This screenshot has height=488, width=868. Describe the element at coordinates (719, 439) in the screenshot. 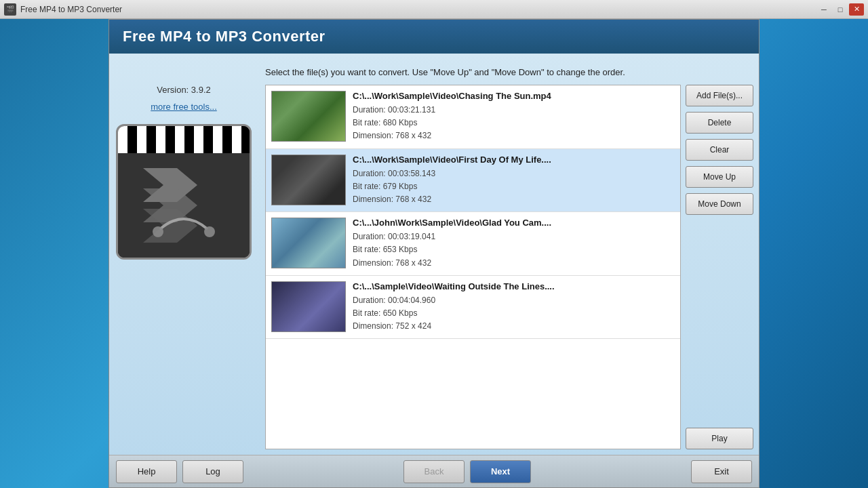

I see `play-button: Play` at that location.